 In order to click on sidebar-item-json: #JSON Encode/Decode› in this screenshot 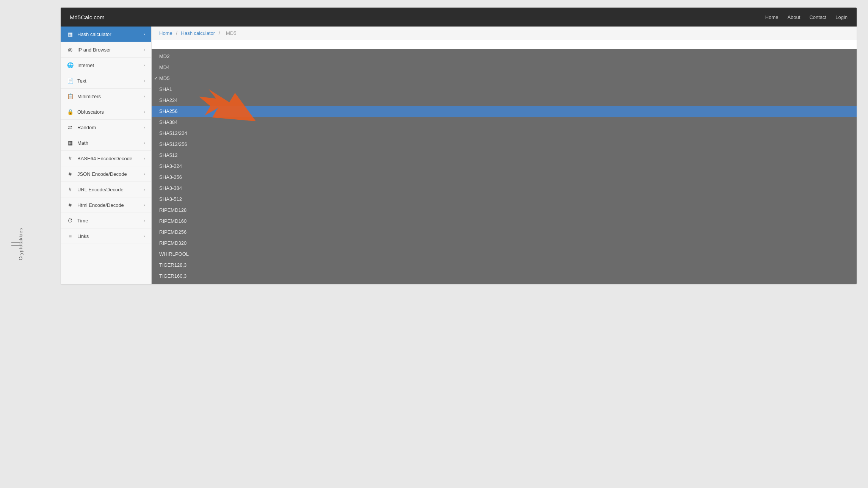, I will do `click(106, 174)`.